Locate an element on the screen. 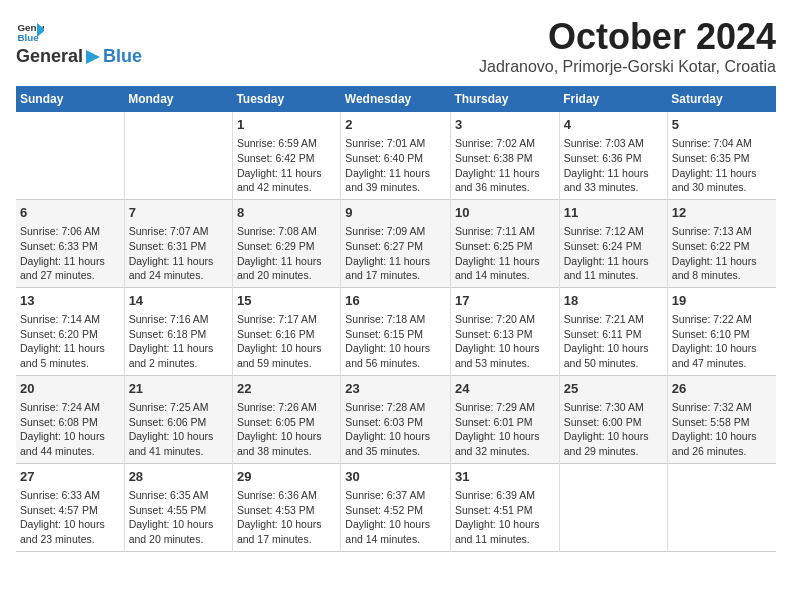  day-number: 2 is located at coordinates (396, 125).